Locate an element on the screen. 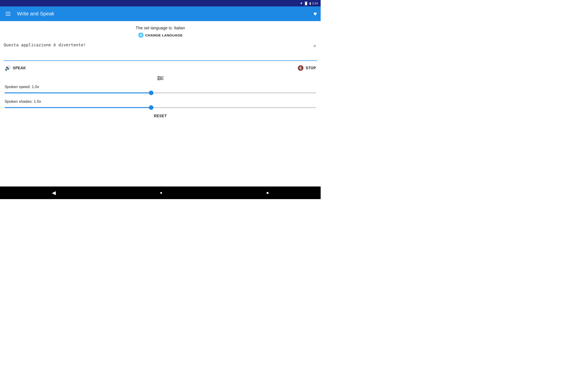  shades-slider-row: Spoken shades: 1.0x is located at coordinates (160, 105).